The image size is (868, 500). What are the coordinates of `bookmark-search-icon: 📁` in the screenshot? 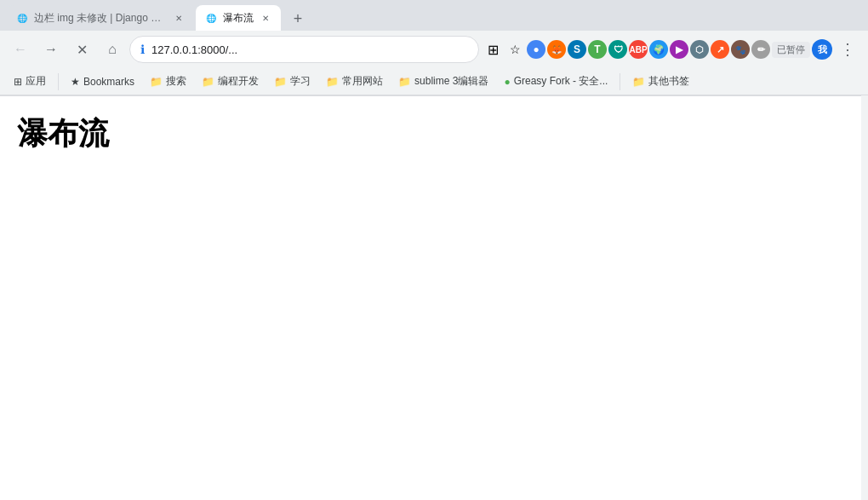 It's located at (157, 82).